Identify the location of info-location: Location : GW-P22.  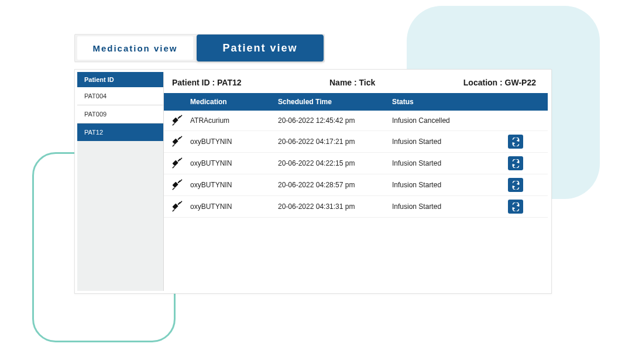
(500, 83).